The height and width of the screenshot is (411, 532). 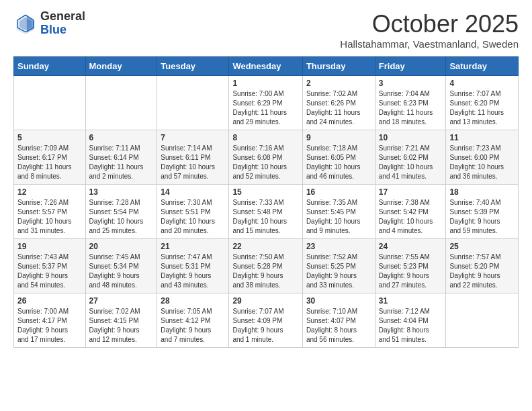 What do you see at coordinates (339, 301) in the screenshot?
I see `day-number: 30` at bounding box center [339, 301].